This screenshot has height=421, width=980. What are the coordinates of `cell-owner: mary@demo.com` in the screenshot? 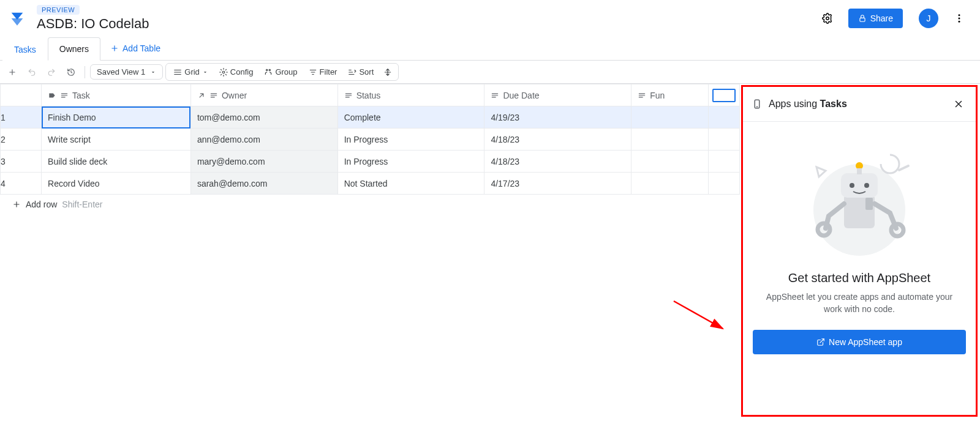 It's located at (264, 162).